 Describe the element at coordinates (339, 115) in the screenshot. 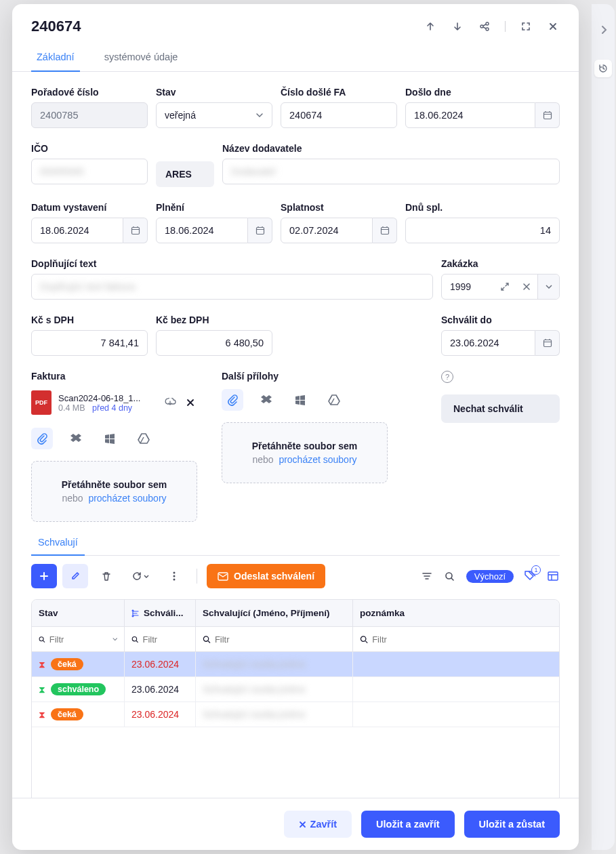

I see `input-invoice-no: 240674` at that location.